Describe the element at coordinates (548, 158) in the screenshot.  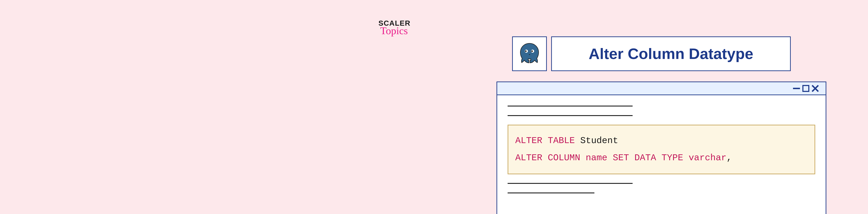
I see `keyword: ALTER COLUMN` at that location.